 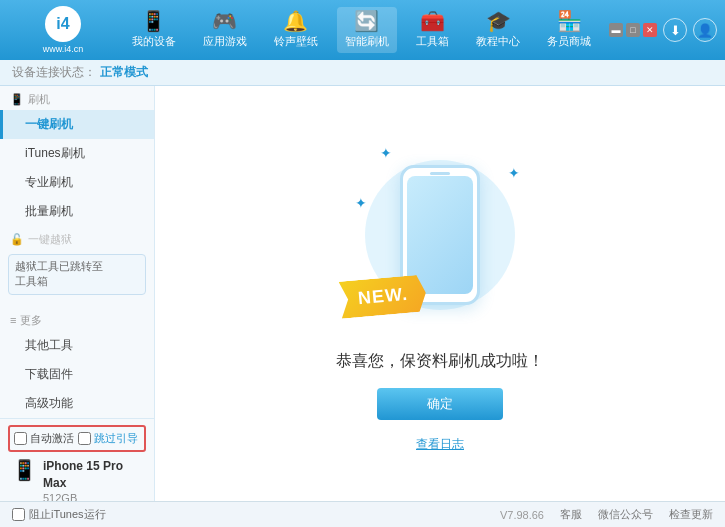 I want to click on nav-ringtone-label: 铃声壁纸, so click(x=296, y=42).